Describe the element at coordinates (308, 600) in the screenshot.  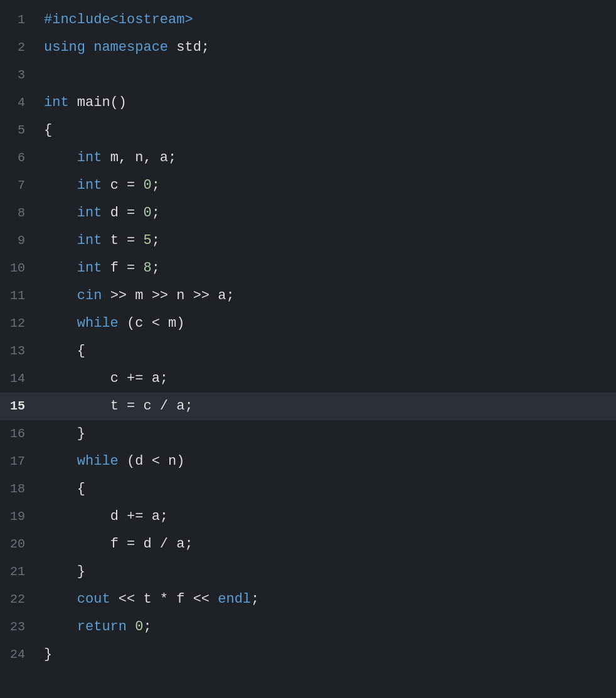
I see `code-line-22: 22 cout << t * f << endl;` at that location.